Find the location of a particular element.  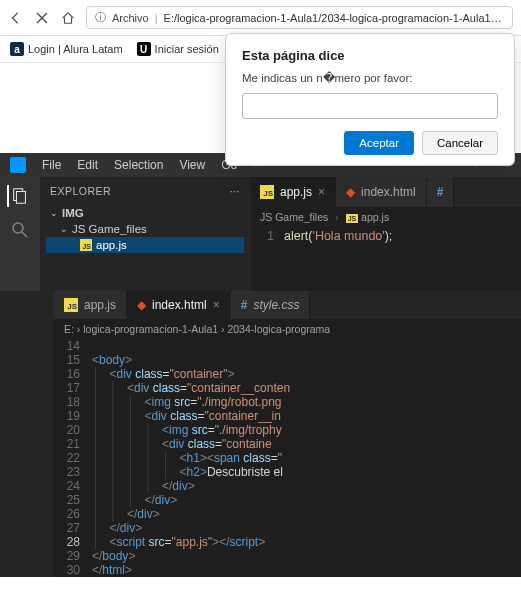

ok-button: Aceptar is located at coordinates (379, 143).